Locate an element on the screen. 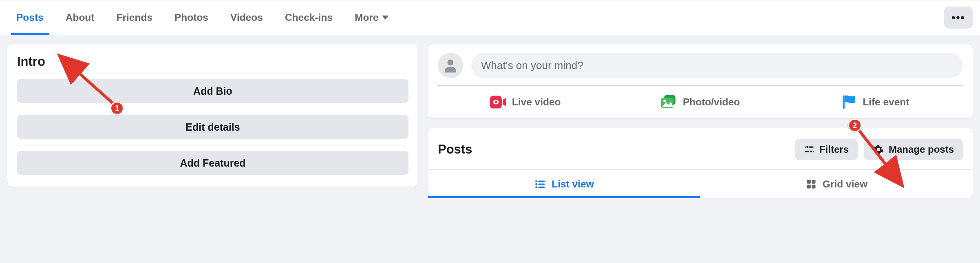  composer-input: What's on your mind? is located at coordinates (717, 65).